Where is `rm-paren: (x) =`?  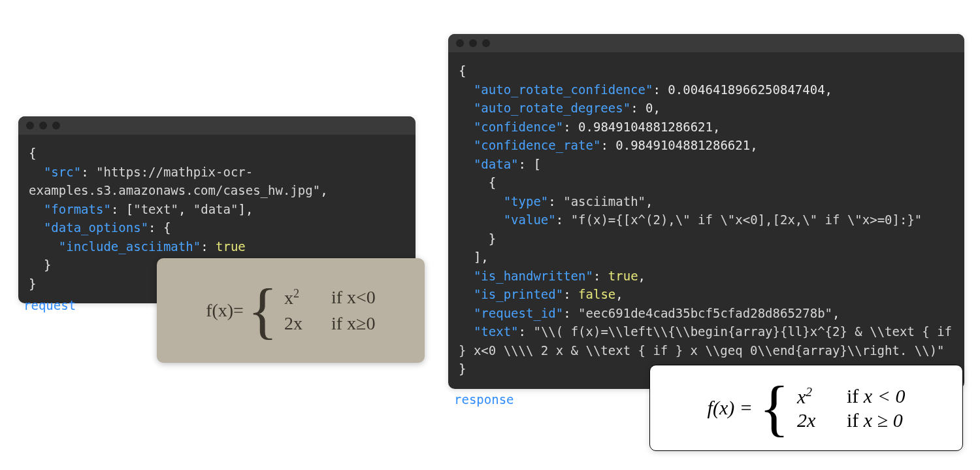
rm-paren: (x) = is located at coordinates (733, 408).